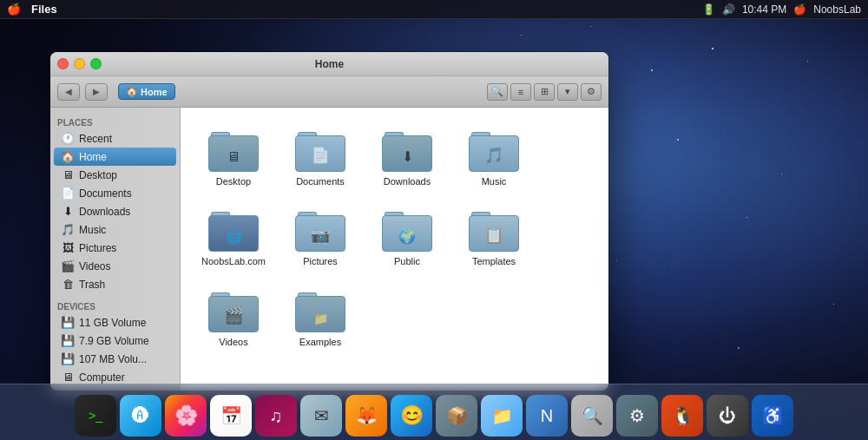 The image size is (868, 440). Describe the element at coordinates (147, 92) in the screenshot. I see `home-breadcrumb: 🏠 Home` at that location.